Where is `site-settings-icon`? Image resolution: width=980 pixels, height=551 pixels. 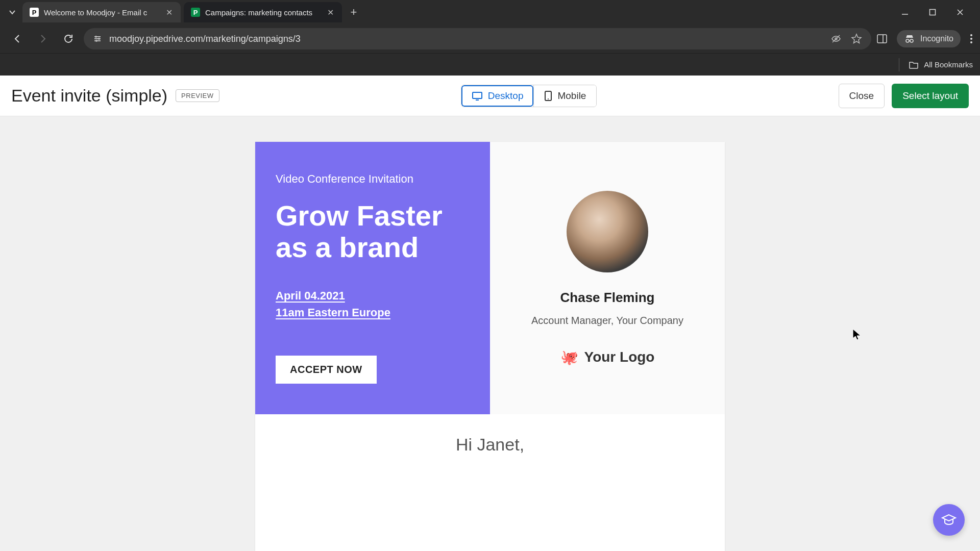 site-settings-icon is located at coordinates (97, 39).